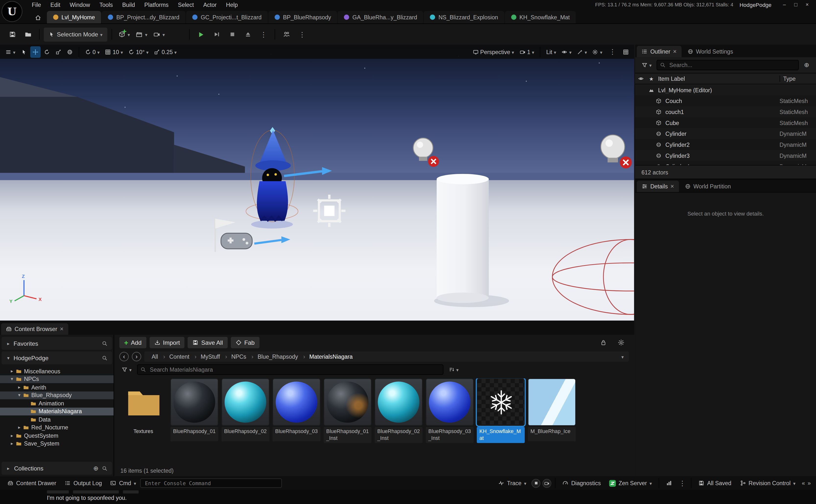  Describe the element at coordinates (547, 483) in the screenshot. I see `screenshot-camera-icon` at that location.